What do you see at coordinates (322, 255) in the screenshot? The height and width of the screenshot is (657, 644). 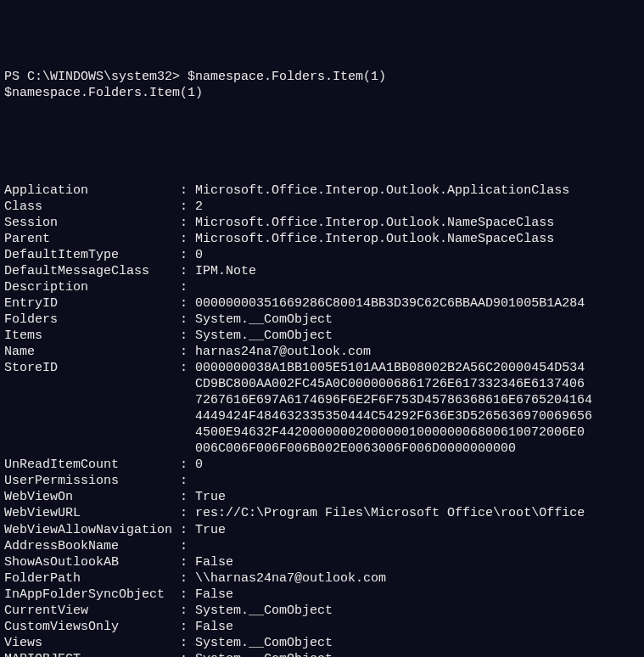 I see `property-row: DefaultItemType : 0` at bounding box center [322, 255].